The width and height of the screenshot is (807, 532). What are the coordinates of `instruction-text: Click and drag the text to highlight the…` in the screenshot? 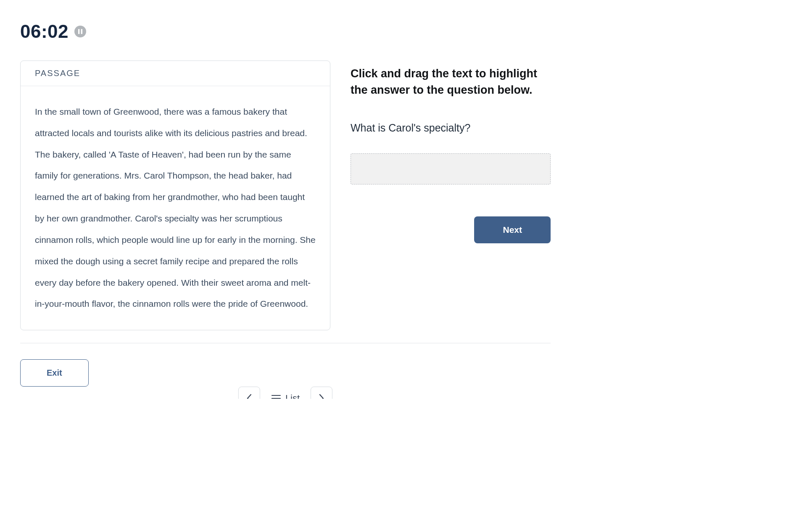 It's located at (451, 82).